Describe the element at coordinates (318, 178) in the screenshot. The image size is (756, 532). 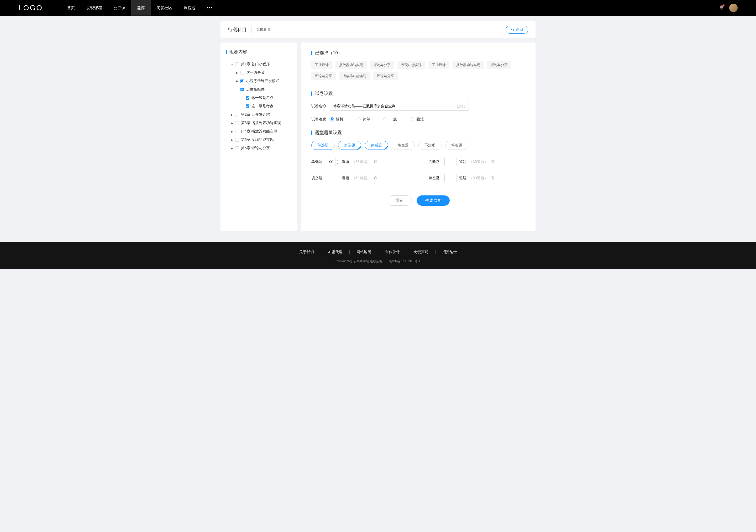
I see `qty-label: 填空题` at that location.